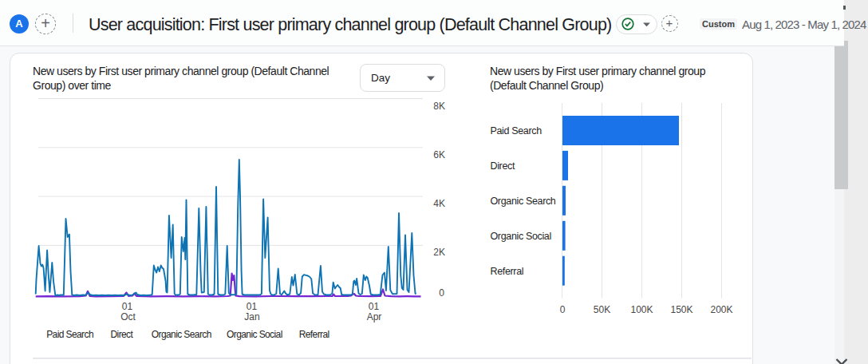 The image size is (868, 364). What do you see at coordinates (252, 317) in the screenshot?
I see `svg-text: Jan` at bounding box center [252, 317].